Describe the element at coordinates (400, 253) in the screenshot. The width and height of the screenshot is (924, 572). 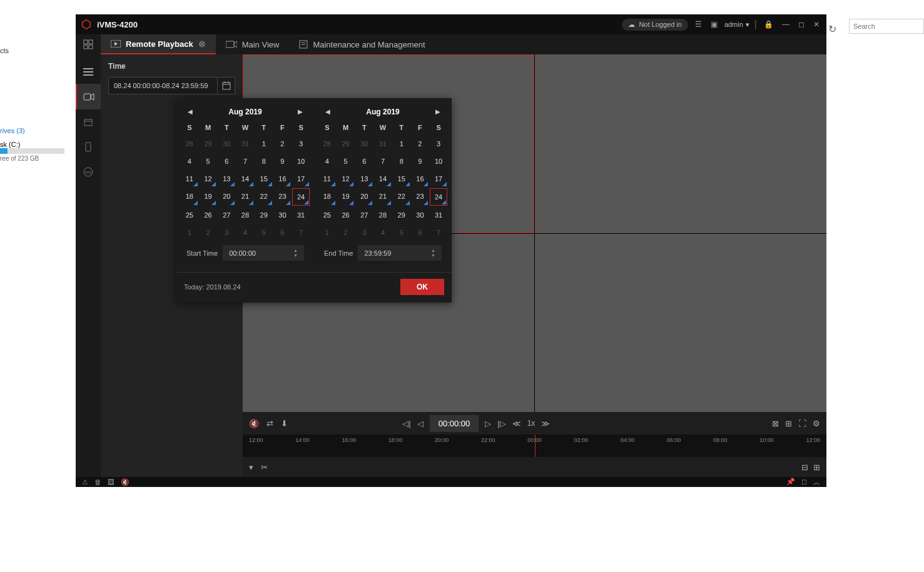
I see `end-time-input: 23:59:59 ▲▼` at that location.